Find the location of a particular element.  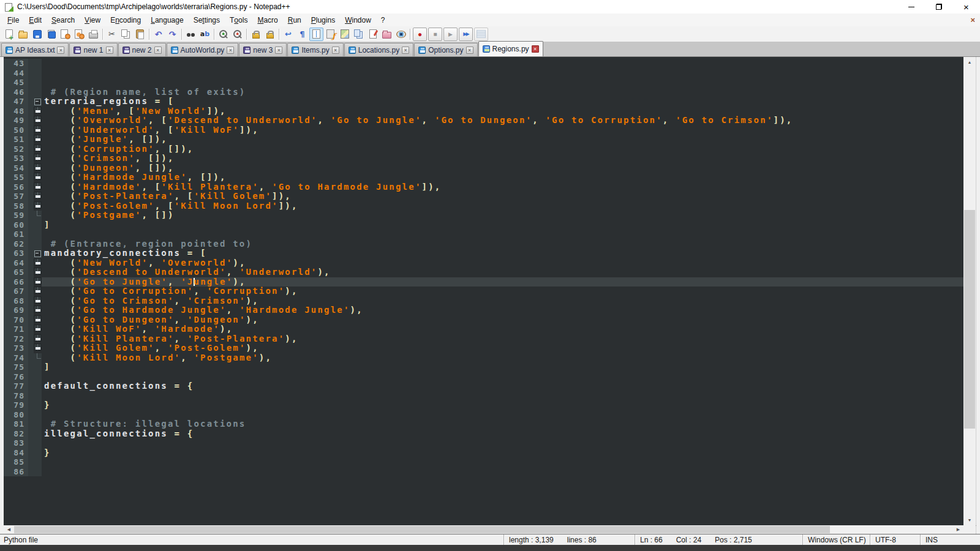

code-text: ('Kill WoF', 'Hardmode'), is located at coordinates (502, 329).